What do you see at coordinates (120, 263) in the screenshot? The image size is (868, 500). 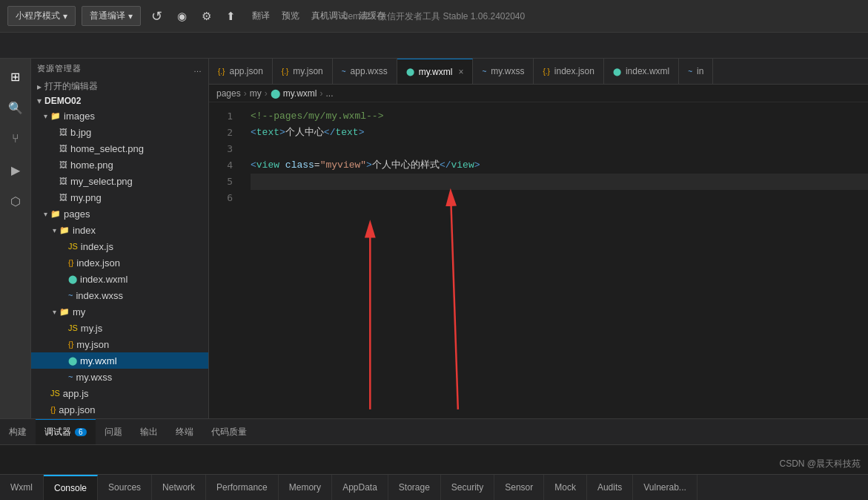 I see `file-tree: ▾📁images🖼b.jpg🖼home_select.png🖼home.png🖼…` at bounding box center [120, 263].